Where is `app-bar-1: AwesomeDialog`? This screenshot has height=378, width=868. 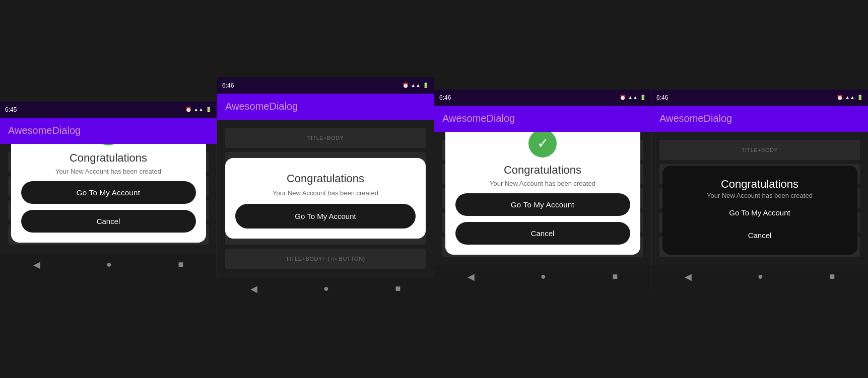
app-bar-1: AwesomeDialog is located at coordinates (108, 131).